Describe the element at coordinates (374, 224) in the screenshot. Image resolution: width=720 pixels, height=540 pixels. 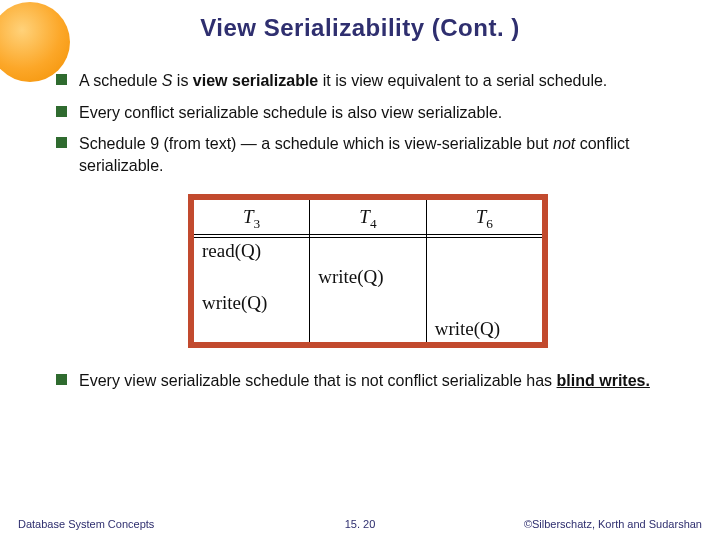
I see `text-fragment: 4` at that location.